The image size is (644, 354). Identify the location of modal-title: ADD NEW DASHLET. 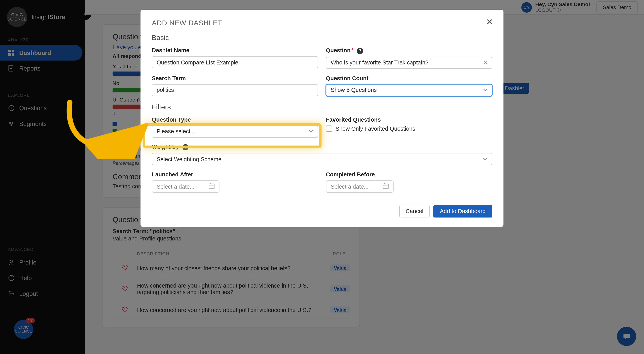
(322, 23).